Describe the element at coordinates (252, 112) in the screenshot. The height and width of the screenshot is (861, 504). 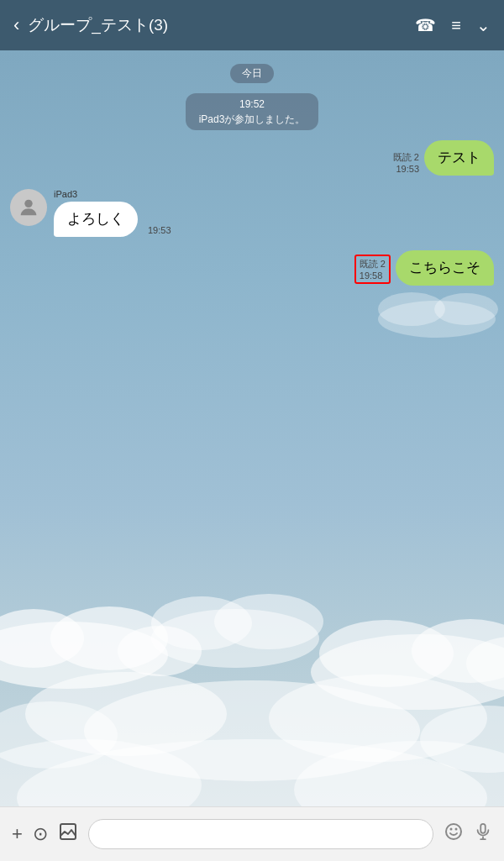
I see `system-message: 19:52 iPad3が参加しました。` at that location.